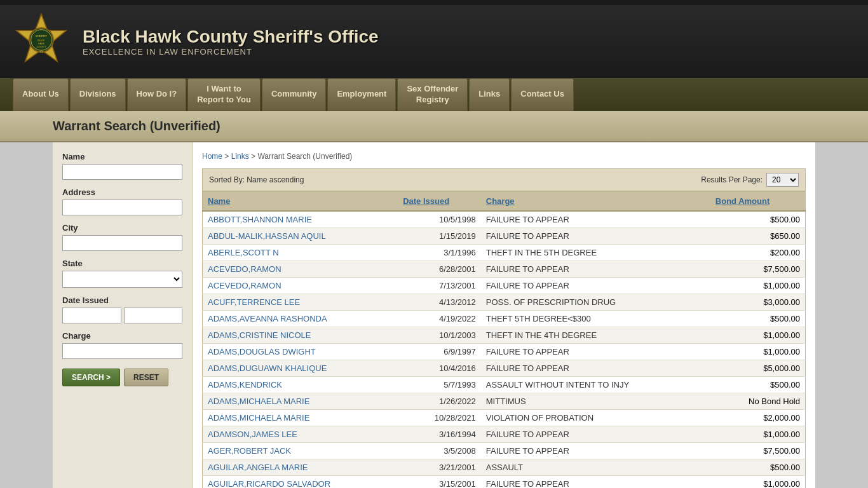 The width and height of the screenshot is (868, 488). Describe the element at coordinates (783, 180) in the screenshot. I see `results-per-page-select: 10 20 50 100` at that location.